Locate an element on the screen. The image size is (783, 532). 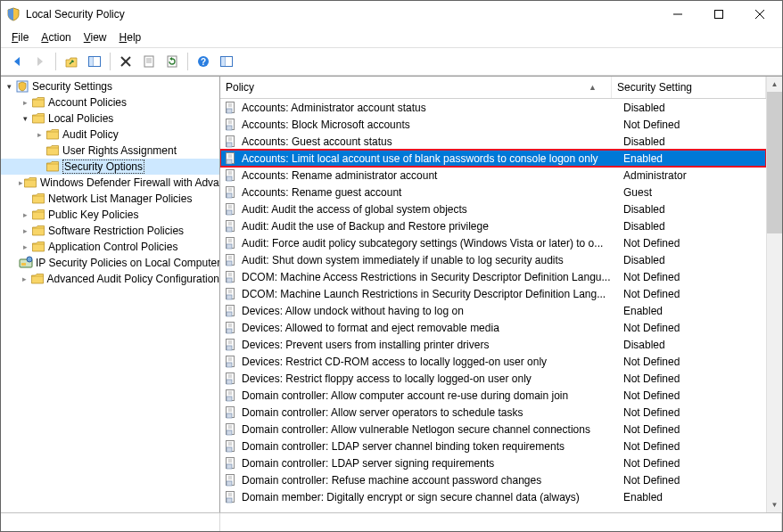
tree-item: User Rights Assignment is located at coordinates (111, 151).